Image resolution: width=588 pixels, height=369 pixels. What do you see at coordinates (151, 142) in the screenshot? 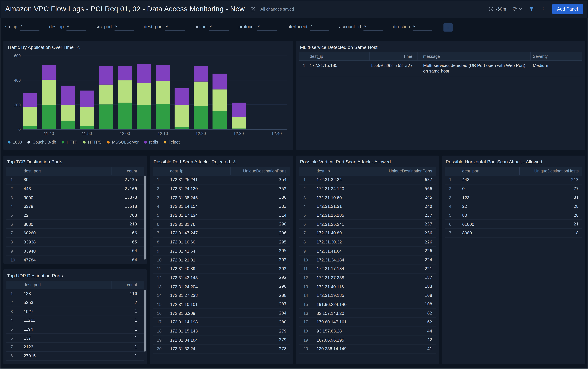
I see `legend-item-redis: redis` at bounding box center [151, 142].